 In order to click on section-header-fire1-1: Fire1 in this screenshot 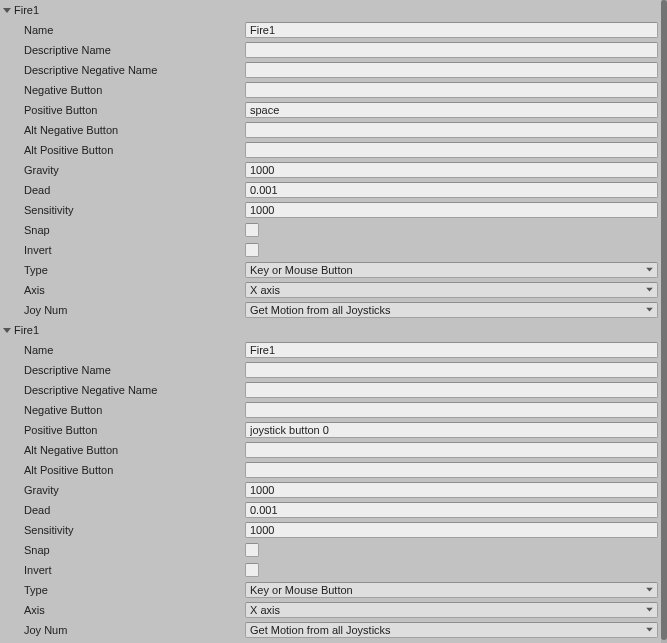, I will do `click(331, 330)`.